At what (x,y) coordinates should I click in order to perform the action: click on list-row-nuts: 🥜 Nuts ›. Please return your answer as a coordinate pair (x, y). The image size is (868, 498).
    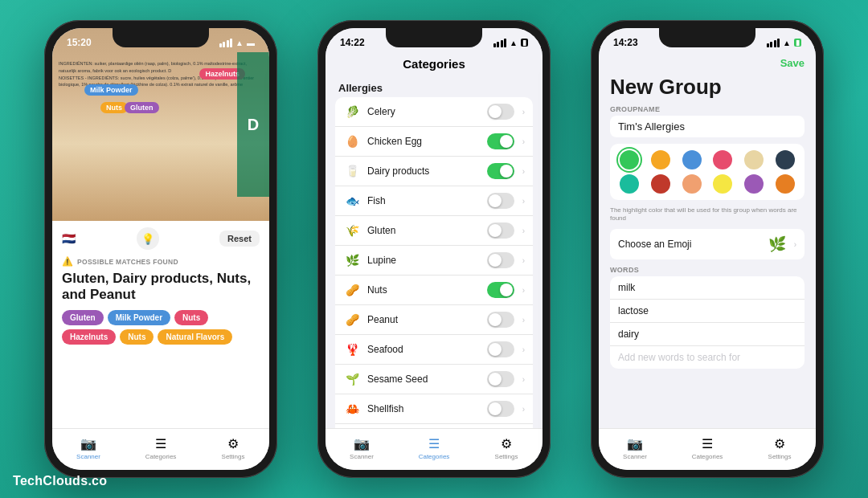
    Looking at the image, I should click on (434, 291).